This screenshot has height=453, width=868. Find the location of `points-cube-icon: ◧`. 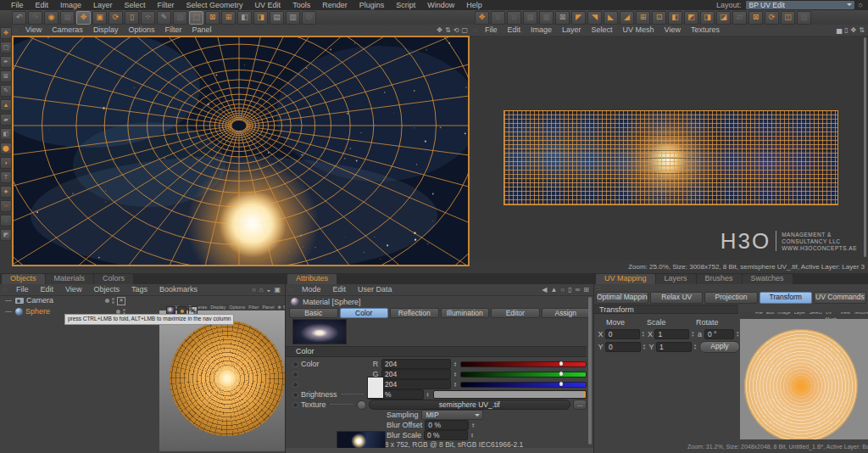

points-cube-icon: ◧ is located at coordinates (244, 18).